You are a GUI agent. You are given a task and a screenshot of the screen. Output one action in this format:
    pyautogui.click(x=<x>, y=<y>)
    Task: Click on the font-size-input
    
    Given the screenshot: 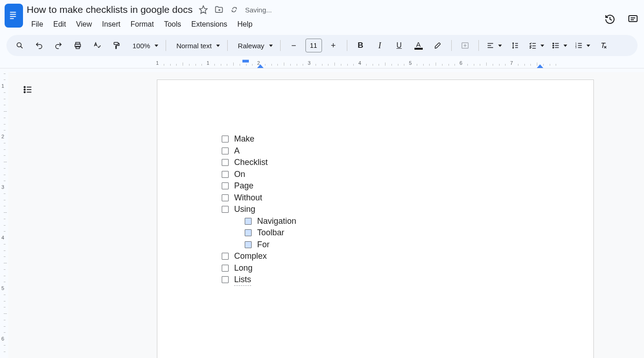 What is the action you would take?
    pyautogui.click(x=314, y=45)
    